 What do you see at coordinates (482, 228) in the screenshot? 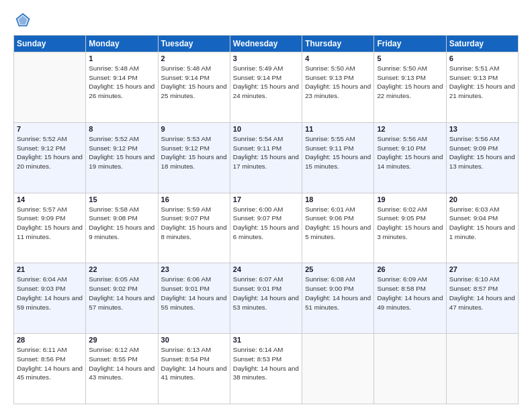
I see `calendar-cell: 20Sunrise: 6:03 AMSunset: 9:04 PMDayligh…` at bounding box center [482, 228].